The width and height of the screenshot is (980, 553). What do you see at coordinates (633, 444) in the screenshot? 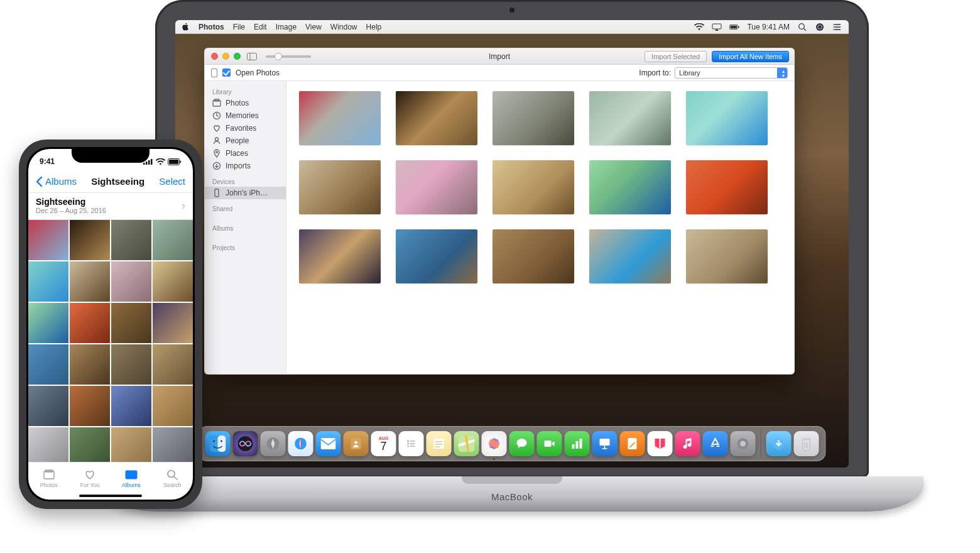
I see `dock-icon-pages` at bounding box center [633, 444].